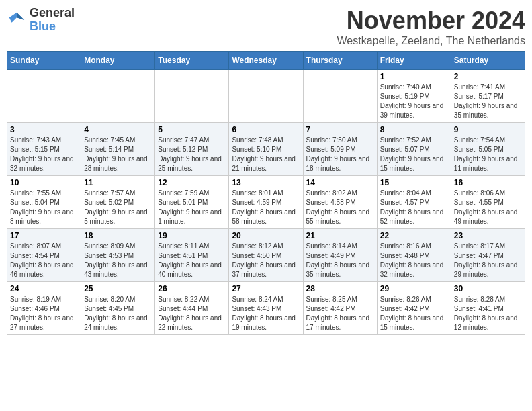 The image size is (532, 411). Describe the element at coordinates (118, 314) in the screenshot. I see `day-info: Sunrise: 8:20 AM Sunset: 4:45 PM Dayligh…` at that location.